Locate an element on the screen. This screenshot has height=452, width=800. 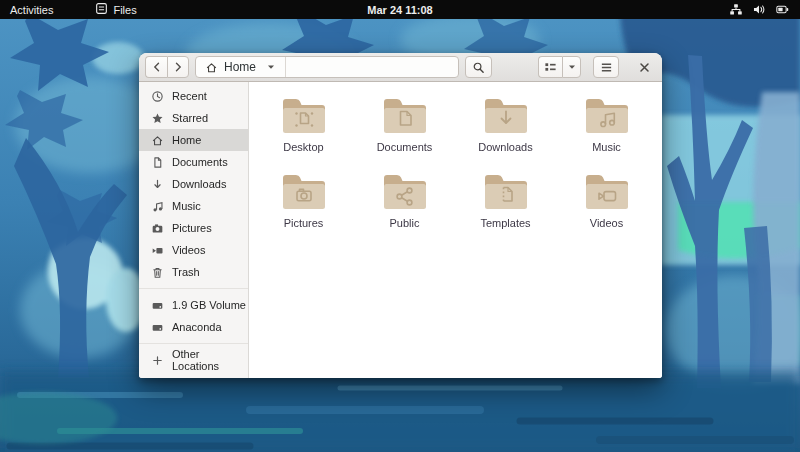
path-bar: Home is located at coordinates (327, 67).